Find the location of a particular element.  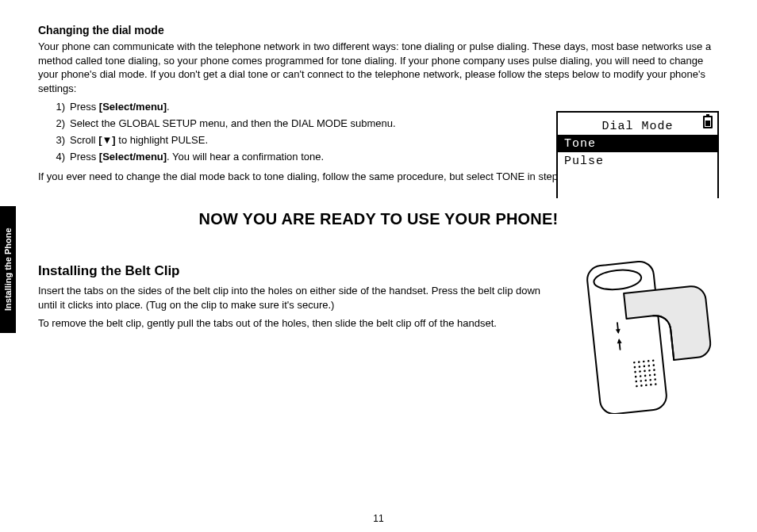

step-text: Select the GLOBAL SETUP menu, and then t… is located at coordinates (233, 124).